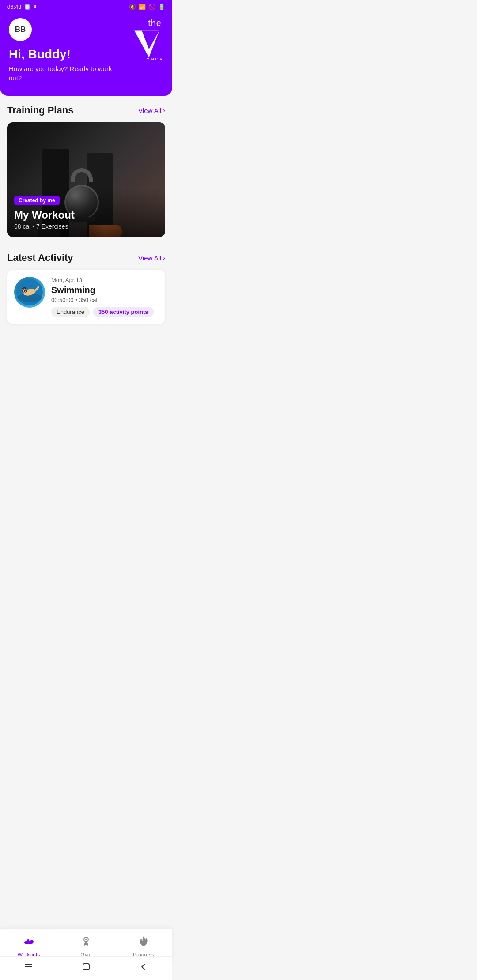 The width and height of the screenshot is (477, 980). What do you see at coordinates (35, 7) in the screenshot?
I see `download-icon: ⬇` at bounding box center [35, 7].